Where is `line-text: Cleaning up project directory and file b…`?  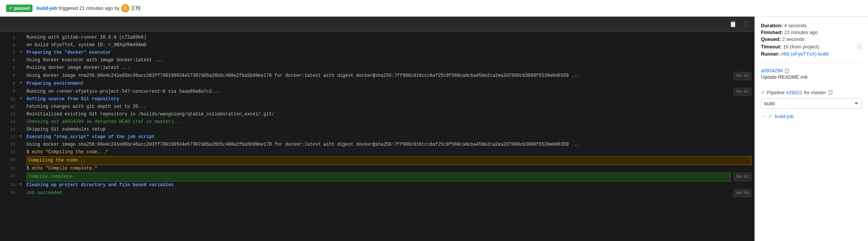 line-text: Cleaning up project directory and file b… is located at coordinates (389, 185).